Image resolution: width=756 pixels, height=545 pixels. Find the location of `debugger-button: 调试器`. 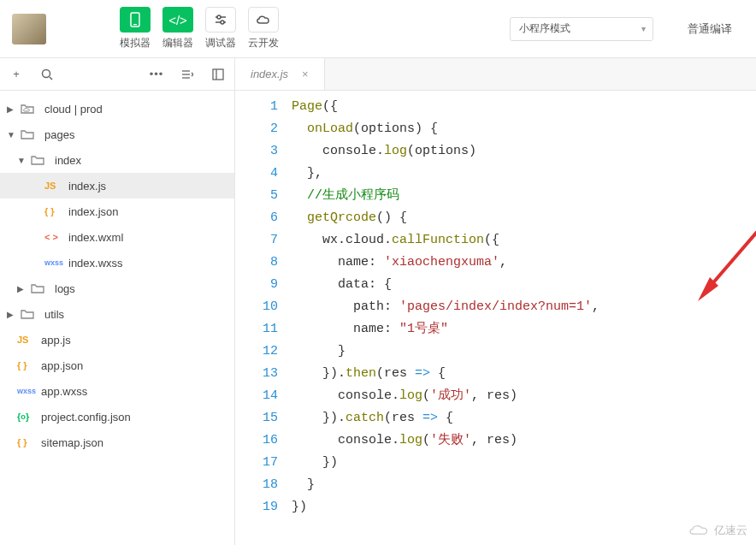

debugger-button: 调试器 is located at coordinates (221, 29).